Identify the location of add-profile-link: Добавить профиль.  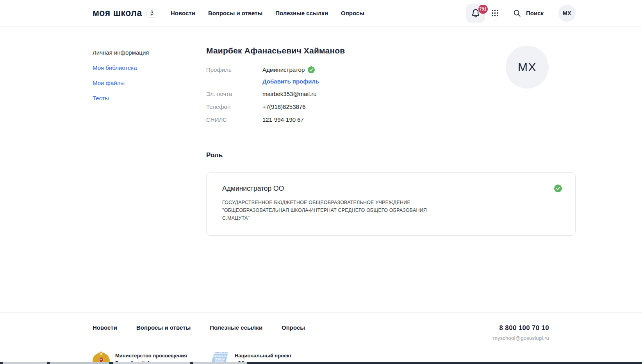
(384, 81).